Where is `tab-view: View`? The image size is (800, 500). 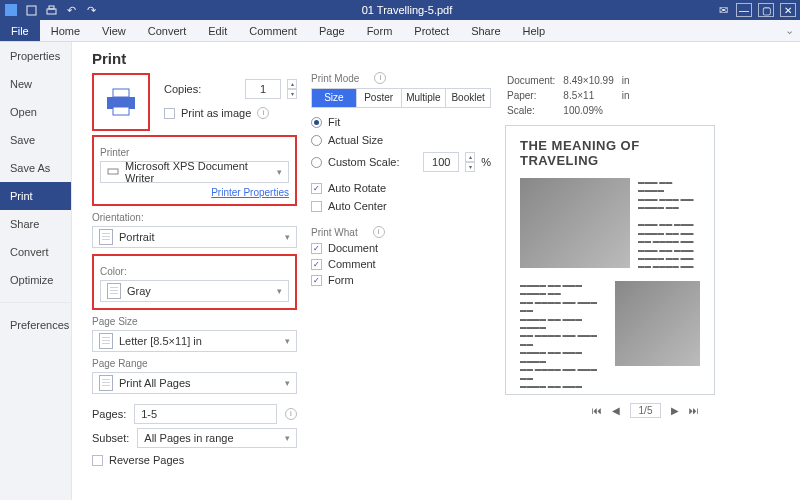 tab-view: View is located at coordinates (114, 30).